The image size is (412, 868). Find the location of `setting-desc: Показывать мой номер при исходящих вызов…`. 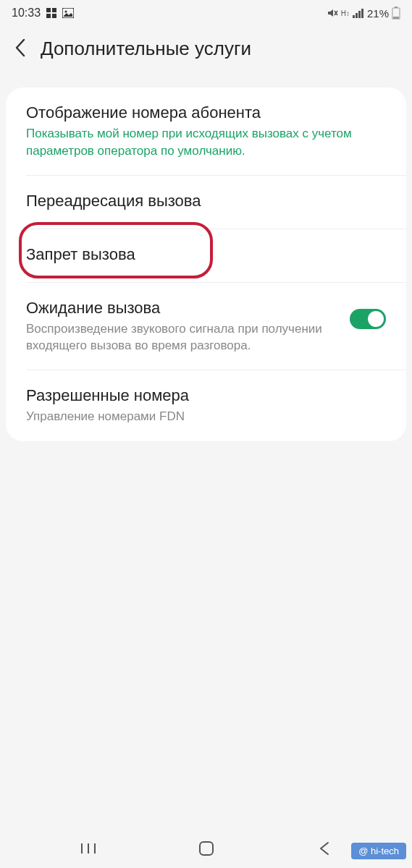

setting-desc: Показывать мой номер при исходящих вызов… is located at coordinates (206, 142).